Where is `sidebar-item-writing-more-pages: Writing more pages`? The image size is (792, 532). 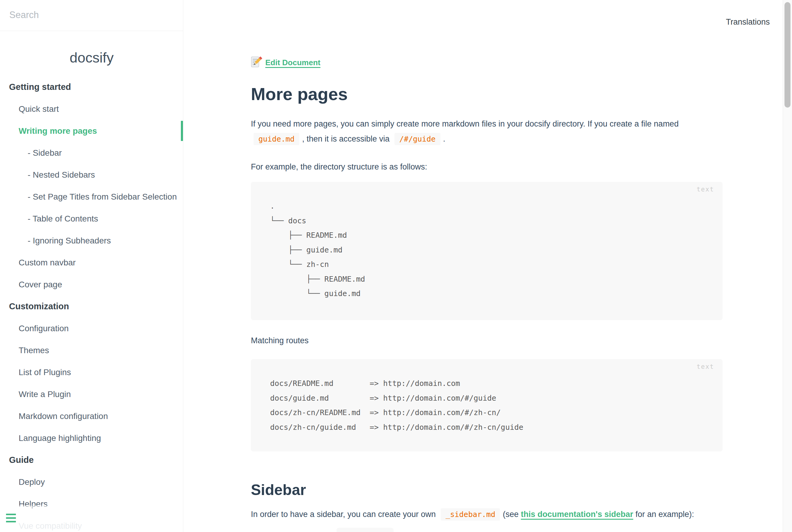 sidebar-item-writing-more-pages: Writing more pages is located at coordinates (92, 131).